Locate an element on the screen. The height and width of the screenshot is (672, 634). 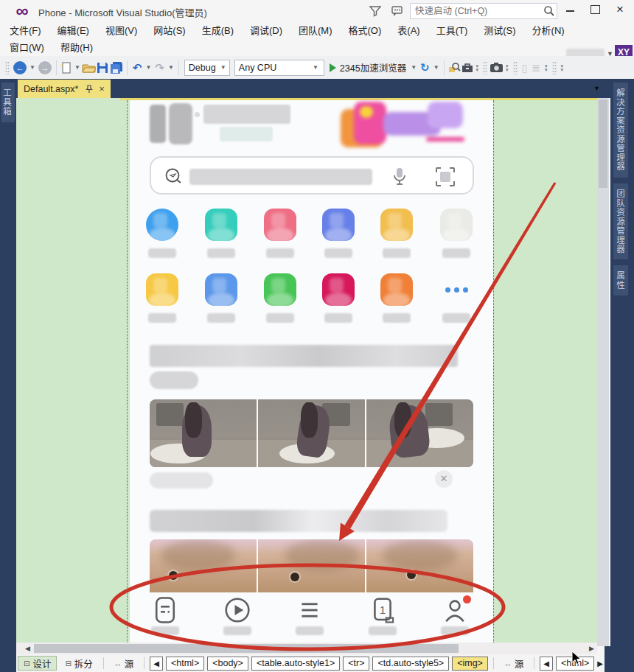
refresh-dropdown-icon: ▼ is located at coordinates (436, 68).